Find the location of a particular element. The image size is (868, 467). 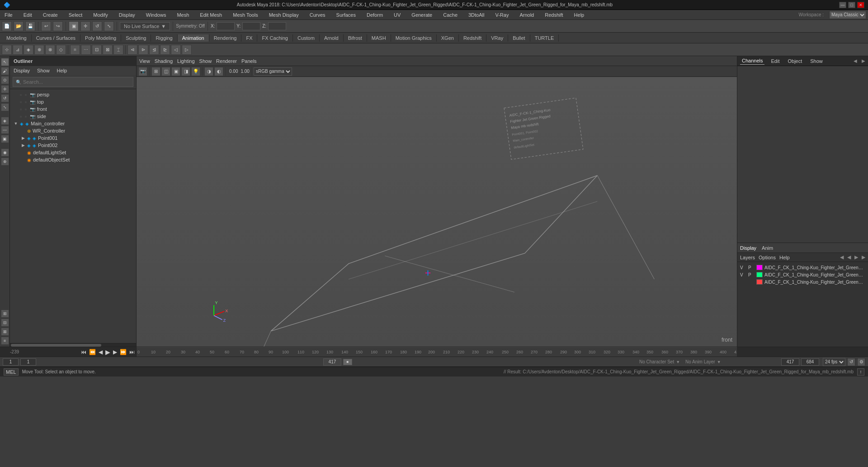

menu-create: Create is located at coordinates (51, 15).